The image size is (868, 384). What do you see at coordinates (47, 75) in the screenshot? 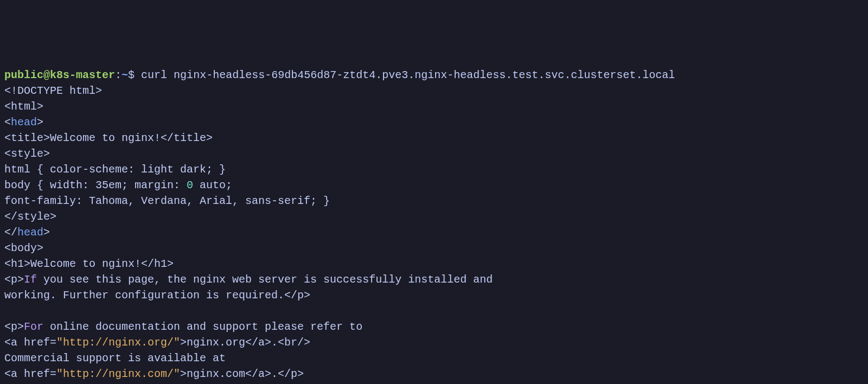
I see `prompt-at: @` at bounding box center [47, 75].